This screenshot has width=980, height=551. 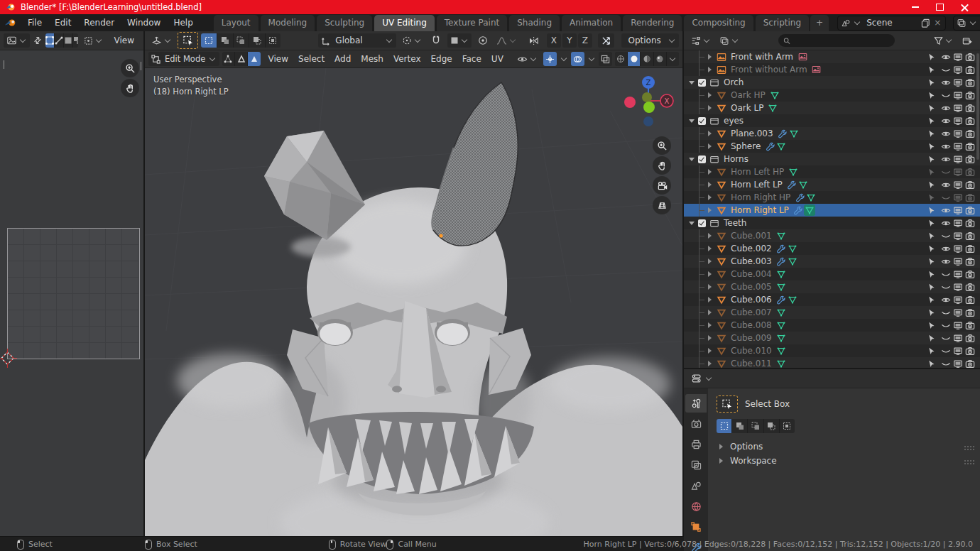 What do you see at coordinates (702, 82) in the screenshot?
I see `collection-checkbox` at bounding box center [702, 82].